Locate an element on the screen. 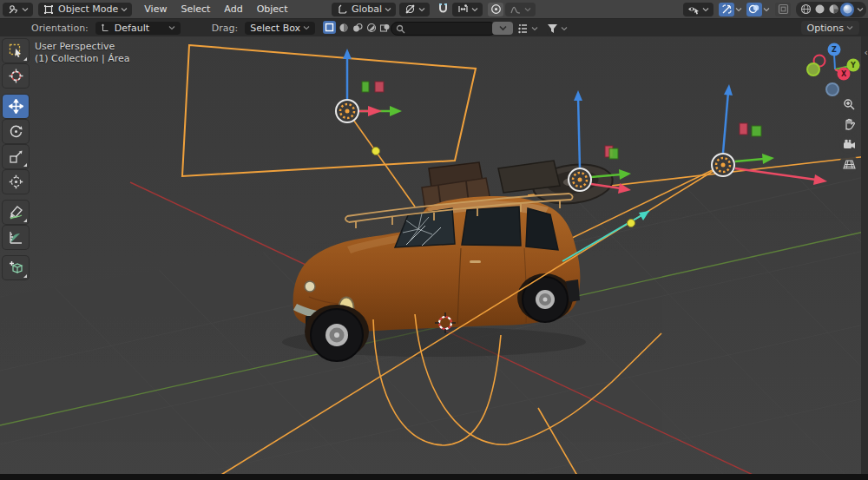 The image size is (868, 480). show-overlays-toggle is located at coordinates (754, 10).